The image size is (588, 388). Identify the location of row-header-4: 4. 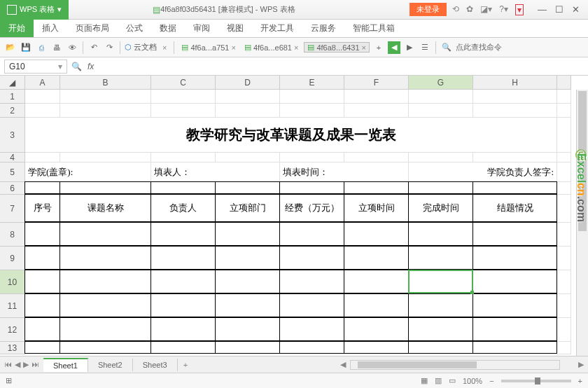
(13, 158).